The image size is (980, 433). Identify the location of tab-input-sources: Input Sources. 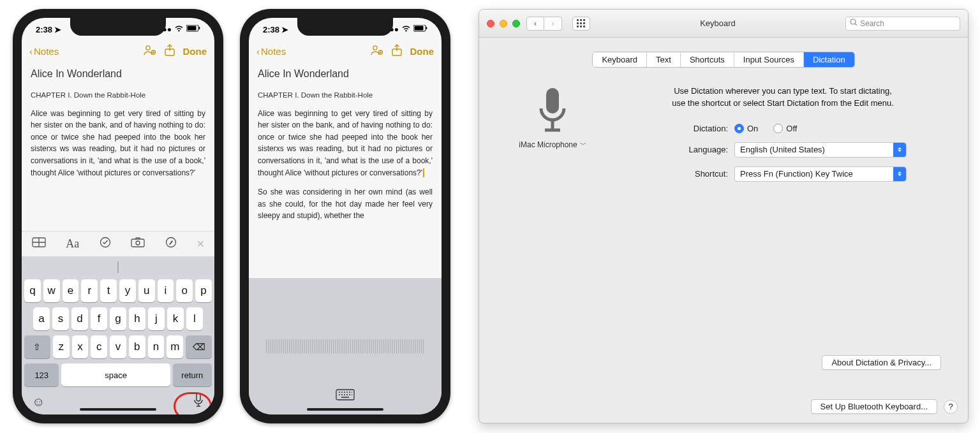
(769, 60).